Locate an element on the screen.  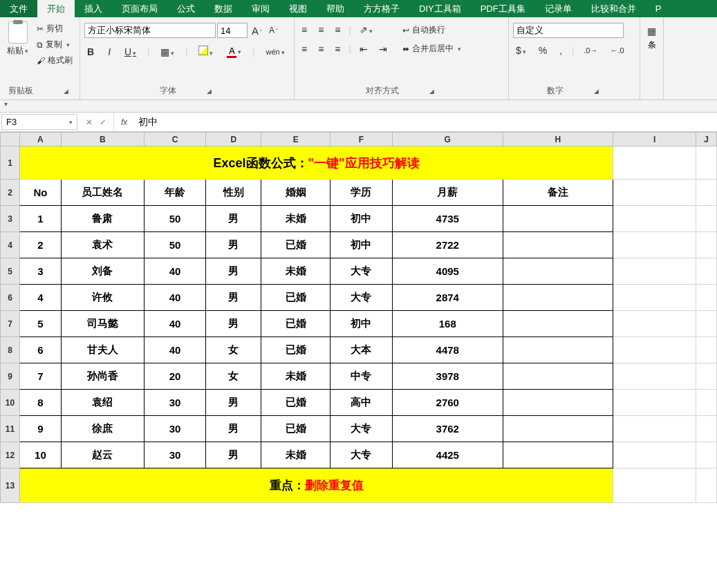
data-cell: 孙尚香 is located at coordinates (102, 377).